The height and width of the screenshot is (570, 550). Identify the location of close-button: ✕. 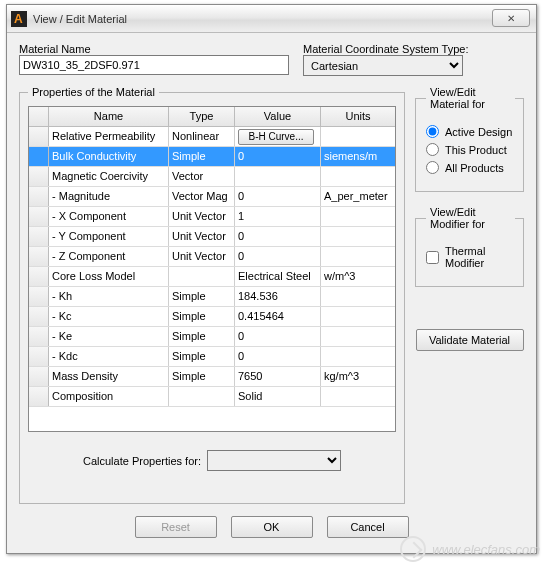
(511, 18).